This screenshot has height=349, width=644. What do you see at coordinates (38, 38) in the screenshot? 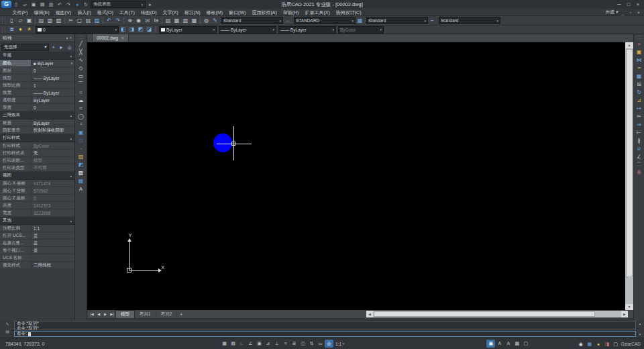
I see `properties-palette-header: 特性 ▾×` at bounding box center [38, 38].